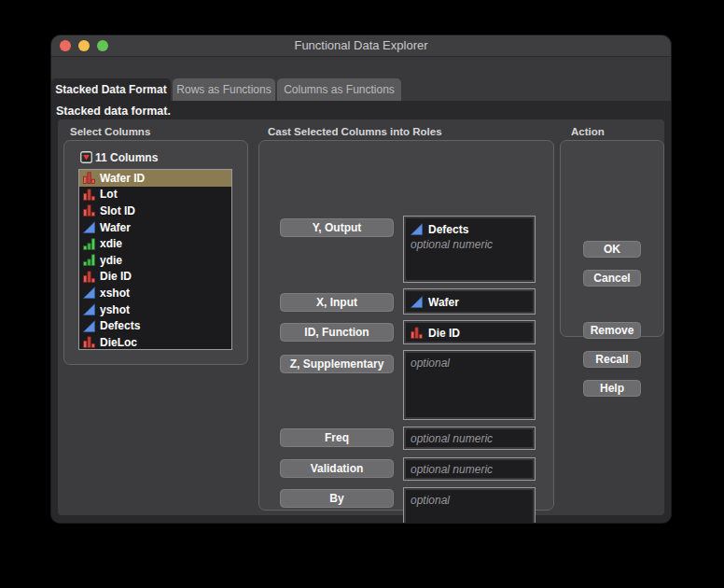 The height and width of the screenshot is (588, 724). Describe the element at coordinates (340, 90) in the screenshot. I see `tab-columns-as-functions: Columns as Functions` at that location.